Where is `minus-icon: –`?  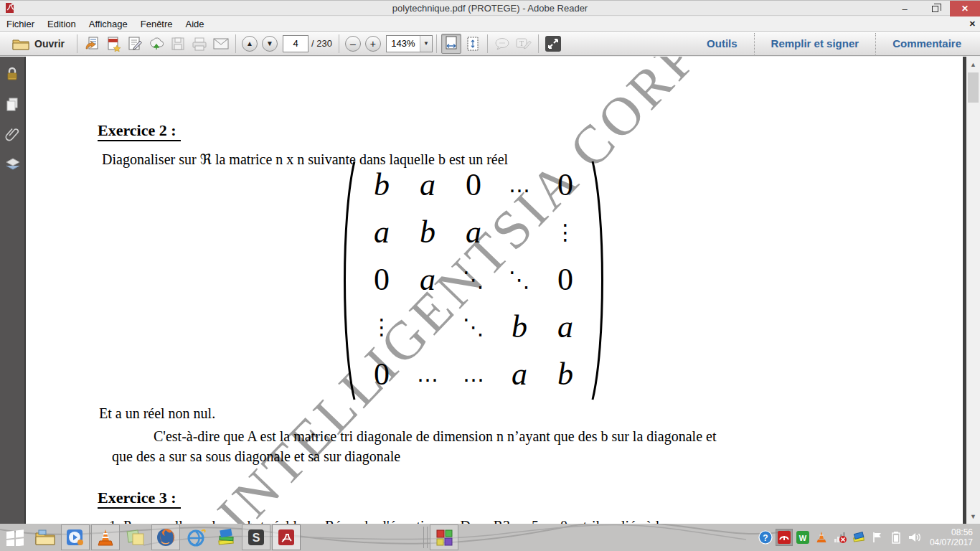
minus-icon: – is located at coordinates (353, 44).